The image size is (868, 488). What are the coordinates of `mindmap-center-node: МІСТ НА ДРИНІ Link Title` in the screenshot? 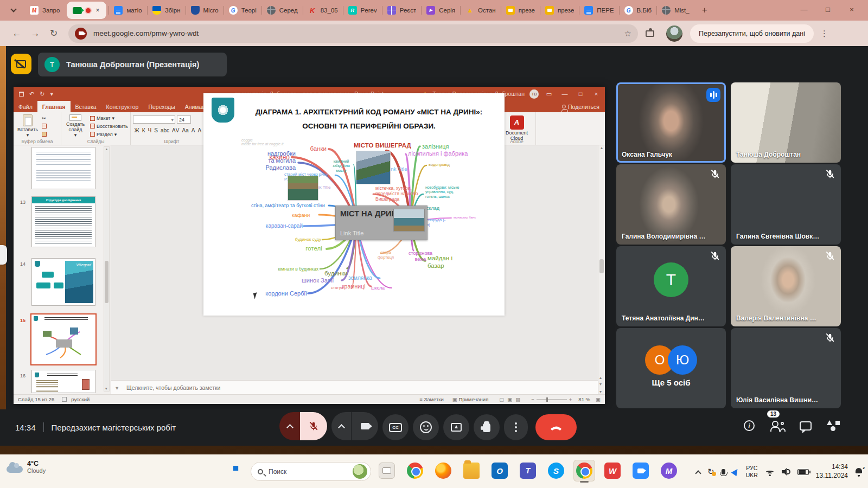 It's located at (381, 223).